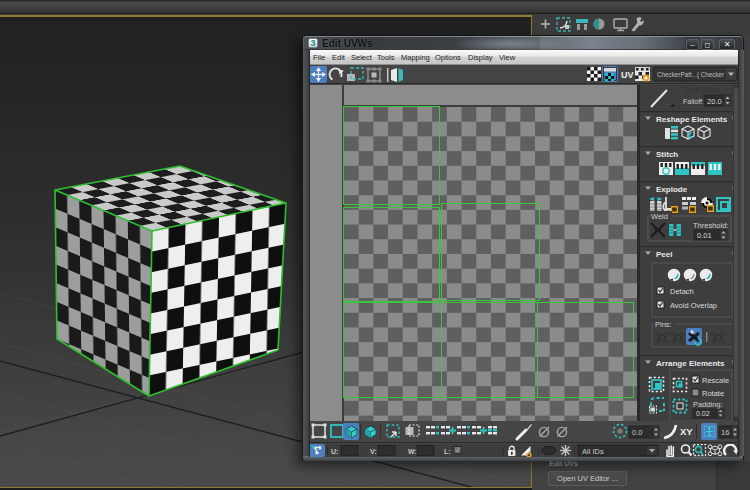  I want to click on svg-text: Threshold:, so click(710, 226).